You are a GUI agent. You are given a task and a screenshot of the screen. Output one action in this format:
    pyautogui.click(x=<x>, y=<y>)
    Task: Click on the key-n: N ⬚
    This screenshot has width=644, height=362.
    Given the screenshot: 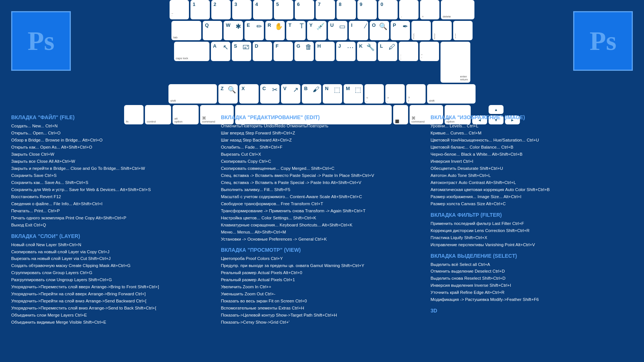 What is the action you would take?
    pyautogui.click(x=332, y=94)
    